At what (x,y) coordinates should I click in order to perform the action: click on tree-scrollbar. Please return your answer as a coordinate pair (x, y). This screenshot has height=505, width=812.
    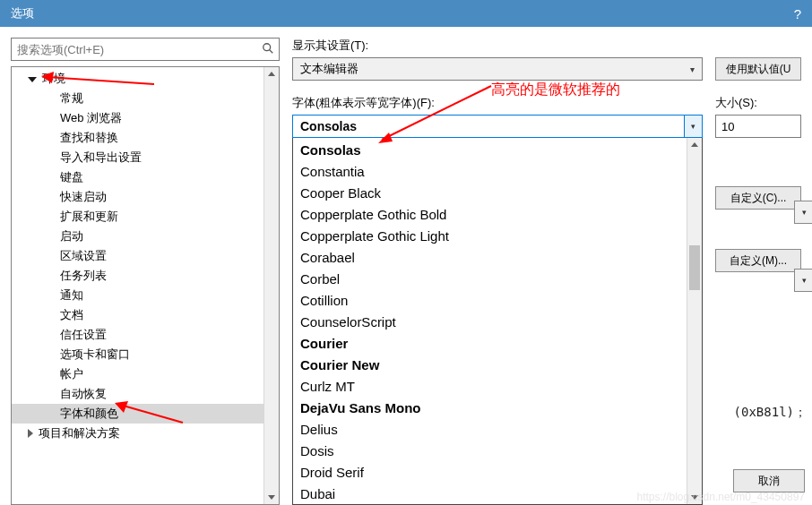
    Looking at the image, I should click on (271, 286).